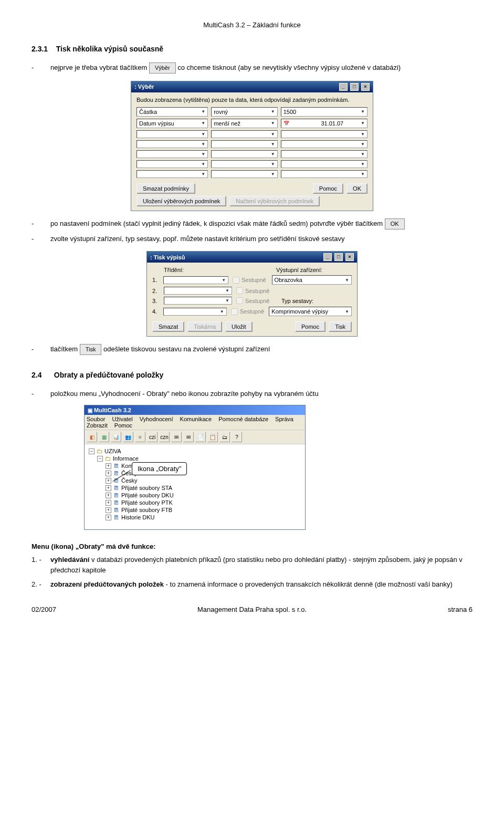  Describe the element at coordinates (213, 437) in the screenshot. I see `toolbar-icon-11: 📋` at that location.